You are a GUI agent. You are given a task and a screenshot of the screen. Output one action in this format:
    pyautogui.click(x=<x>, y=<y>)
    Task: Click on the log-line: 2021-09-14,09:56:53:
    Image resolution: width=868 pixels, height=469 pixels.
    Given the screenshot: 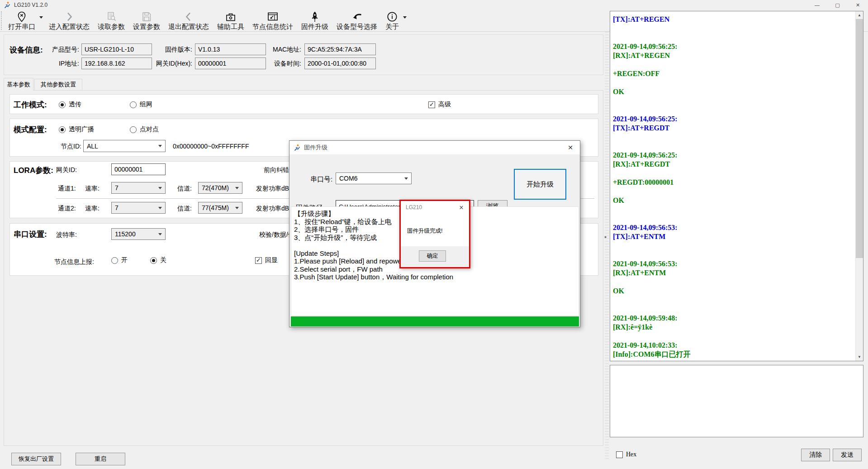 What is the action you would take?
    pyautogui.click(x=734, y=264)
    